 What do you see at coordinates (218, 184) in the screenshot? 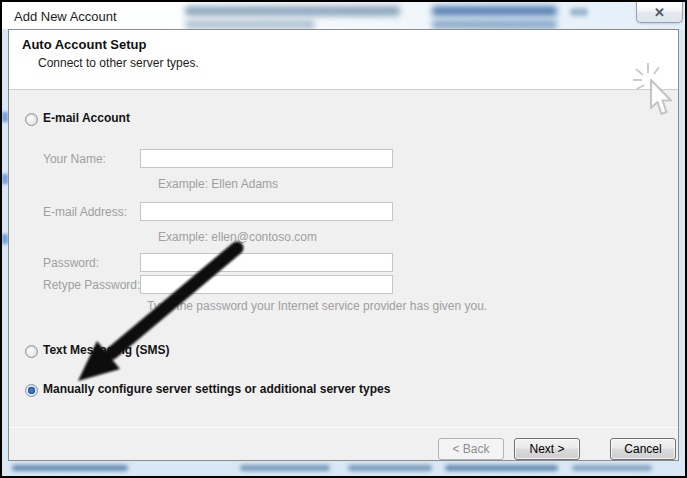
I see `your-name-example: Example: Ellen Adams` at bounding box center [218, 184].